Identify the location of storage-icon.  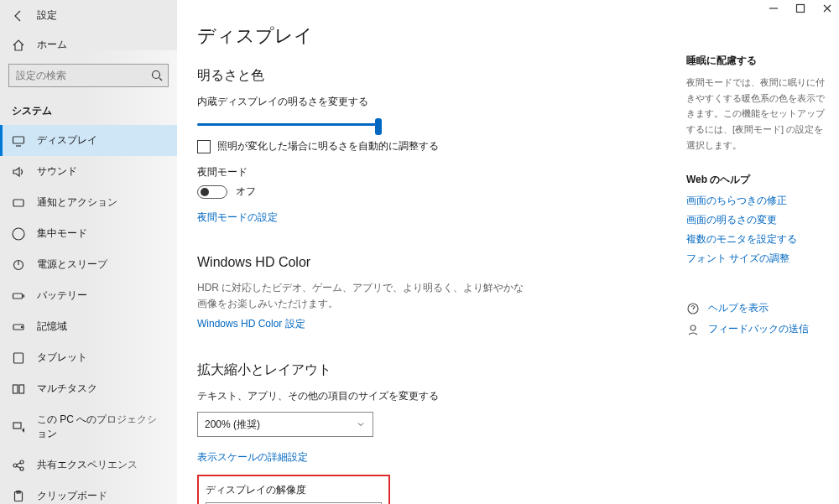
(18, 327).